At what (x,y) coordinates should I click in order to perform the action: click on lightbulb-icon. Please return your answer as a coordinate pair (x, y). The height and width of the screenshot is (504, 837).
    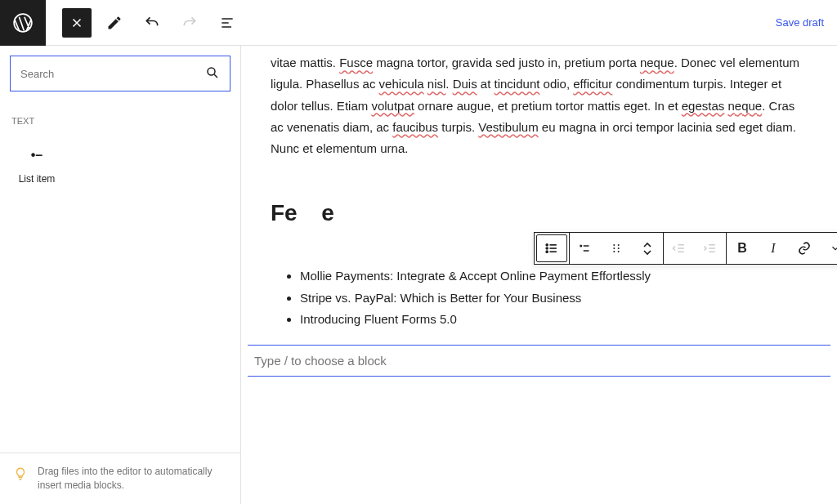
    Looking at the image, I should click on (20, 475).